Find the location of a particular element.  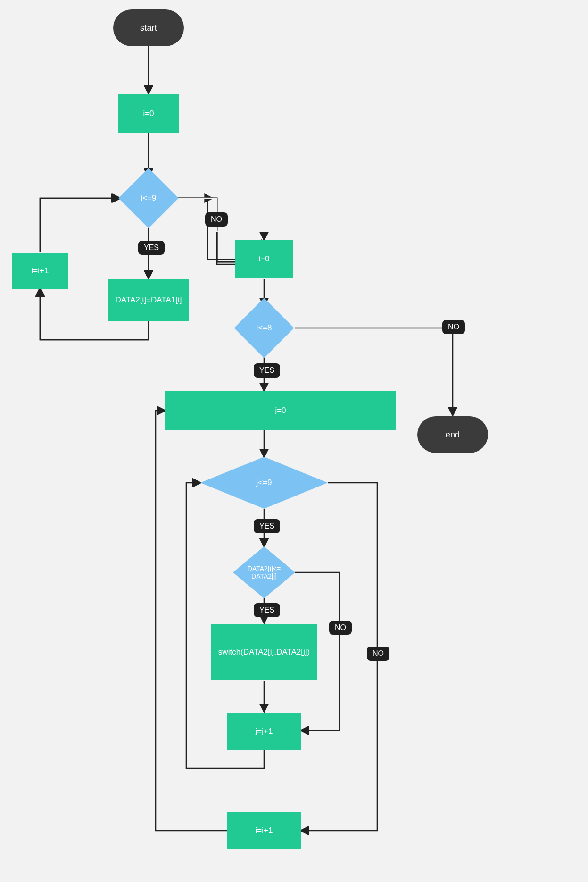

process-i-inc-b: i=i+1 is located at coordinates (264, 831).